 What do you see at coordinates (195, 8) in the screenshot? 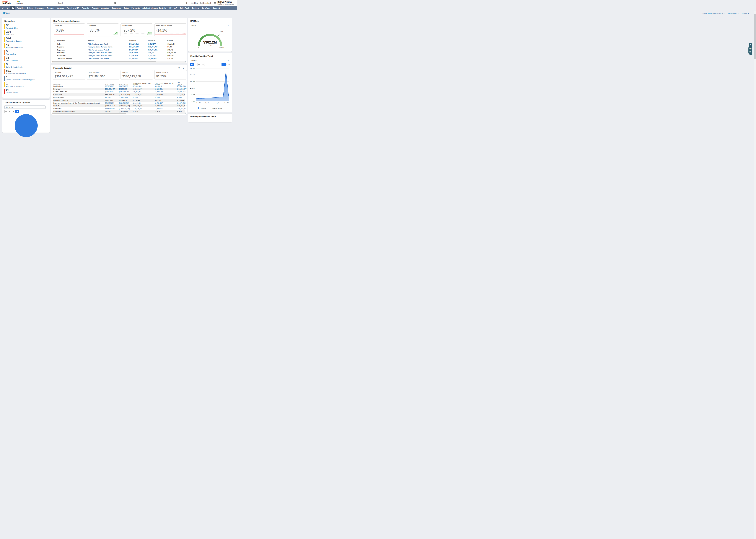
I see `nav-item-budgets: Budgets` at bounding box center [195, 8].